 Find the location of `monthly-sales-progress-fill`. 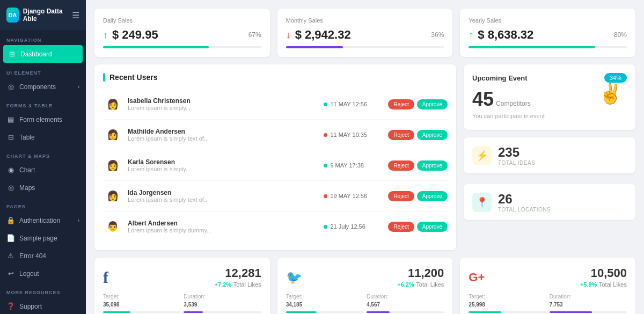

monthly-sales-progress-fill is located at coordinates (314, 47).